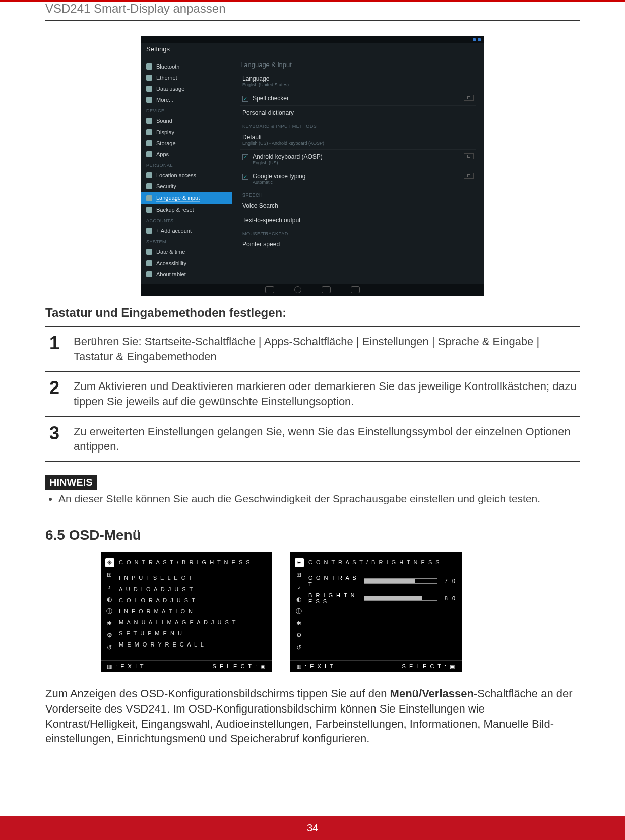  Describe the element at coordinates (186, 186) in the screenshot. I see `android-side-item: Security` at that location.